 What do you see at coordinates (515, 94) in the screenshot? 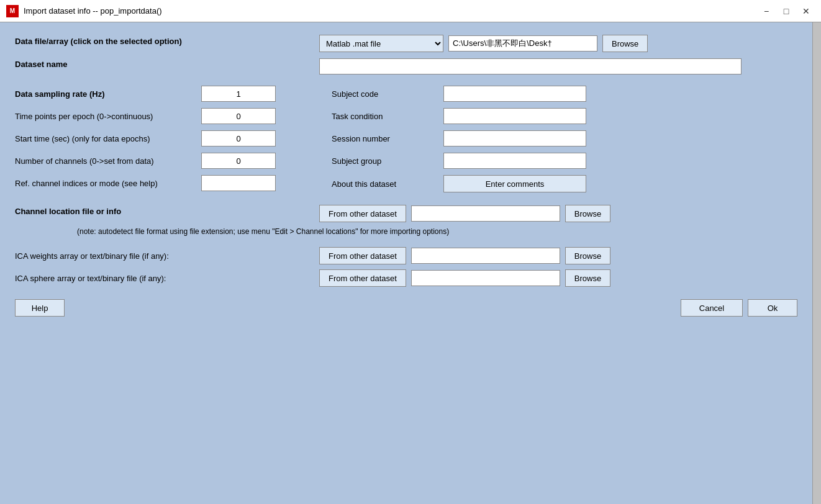
I see `subject-code-input` at bounding box center [515, 94].